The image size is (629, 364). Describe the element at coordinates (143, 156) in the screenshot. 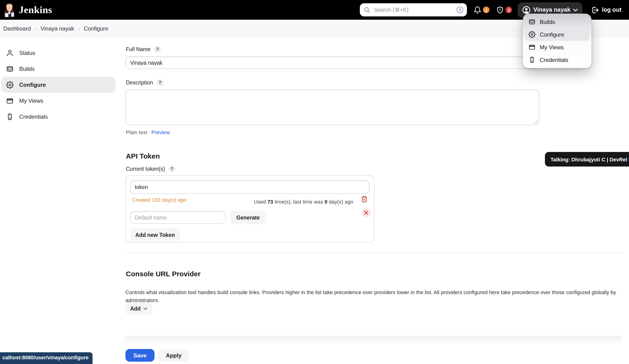

I see `api-token-heading: API Token` at that location.